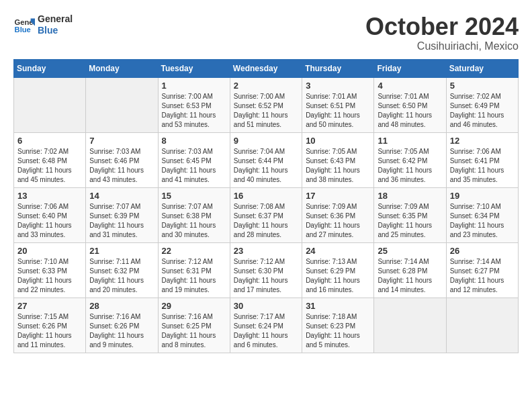  What do you see at coordinates (24, 25) in the screenshot?
I see `logo-icon: General Blue` at bounding box center [24, 25].